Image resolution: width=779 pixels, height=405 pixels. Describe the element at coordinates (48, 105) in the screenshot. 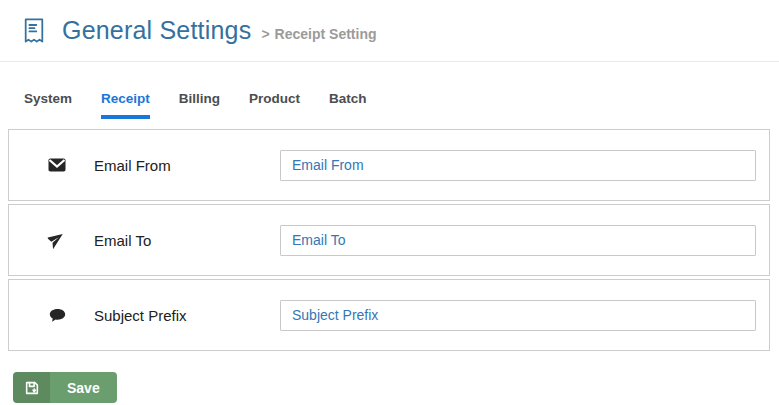

I see `tab-system: System` at that location.